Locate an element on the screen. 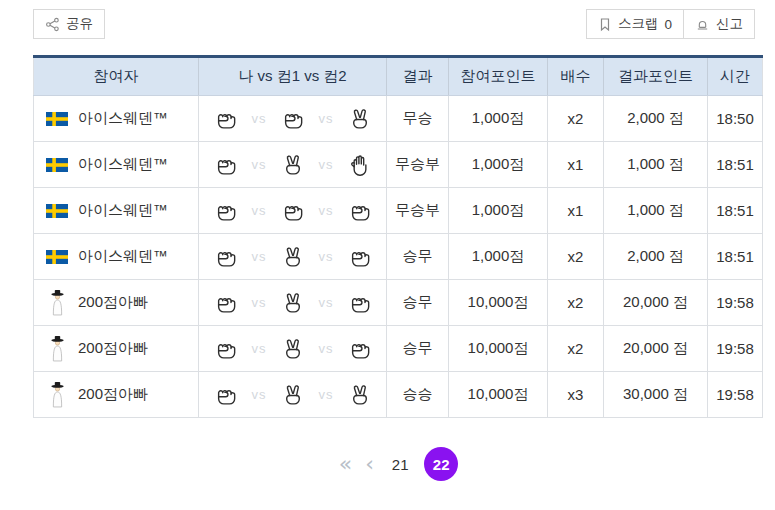  prev-page-button: ‹ is located at coordinates (370, 464).